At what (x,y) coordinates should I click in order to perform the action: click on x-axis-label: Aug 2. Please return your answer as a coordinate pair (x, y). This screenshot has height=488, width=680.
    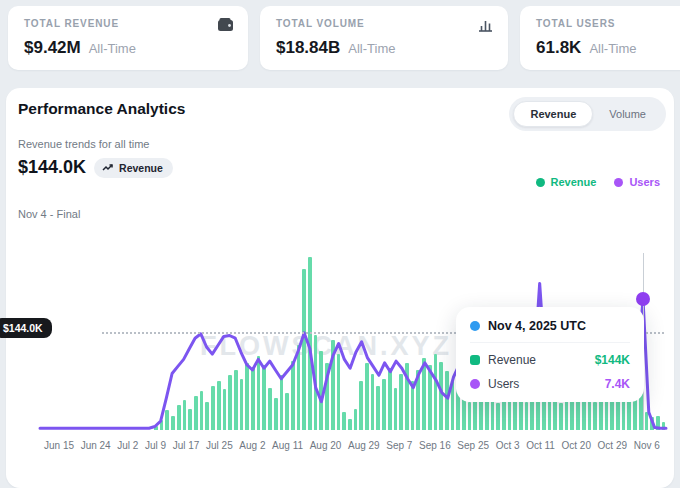
    Looking at the image, I should click on (252, 446).